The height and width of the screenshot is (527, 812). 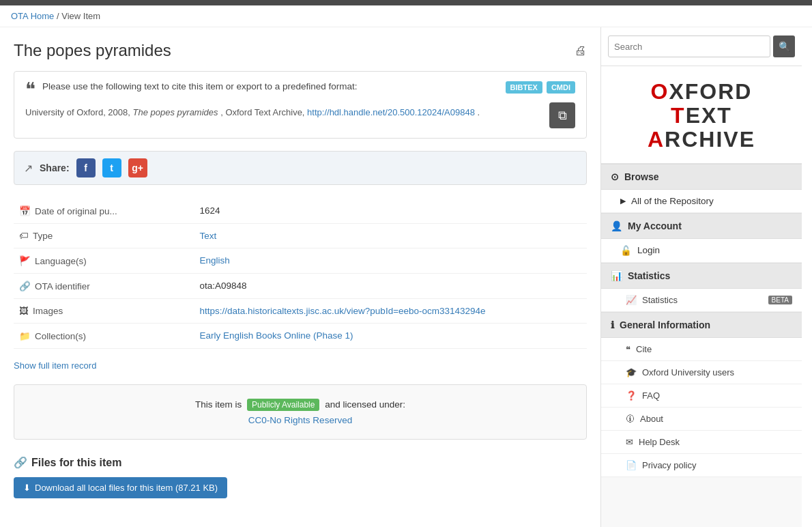 I want to click on oxford-icon: 🎓, so click(x=631, y=373).